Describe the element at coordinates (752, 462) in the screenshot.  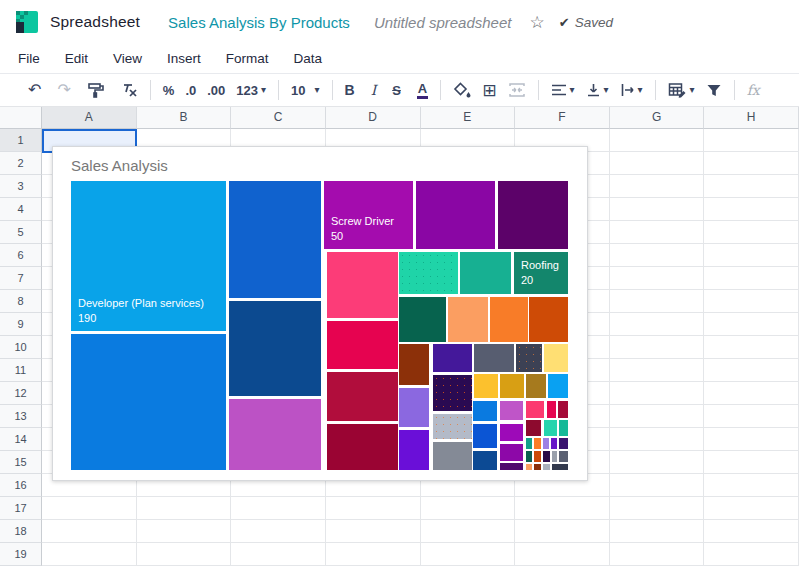
I see `grid-cell-H15` at that location.